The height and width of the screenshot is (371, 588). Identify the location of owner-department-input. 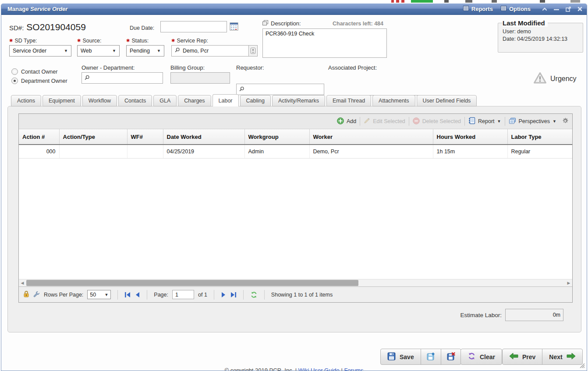
(122, 78).